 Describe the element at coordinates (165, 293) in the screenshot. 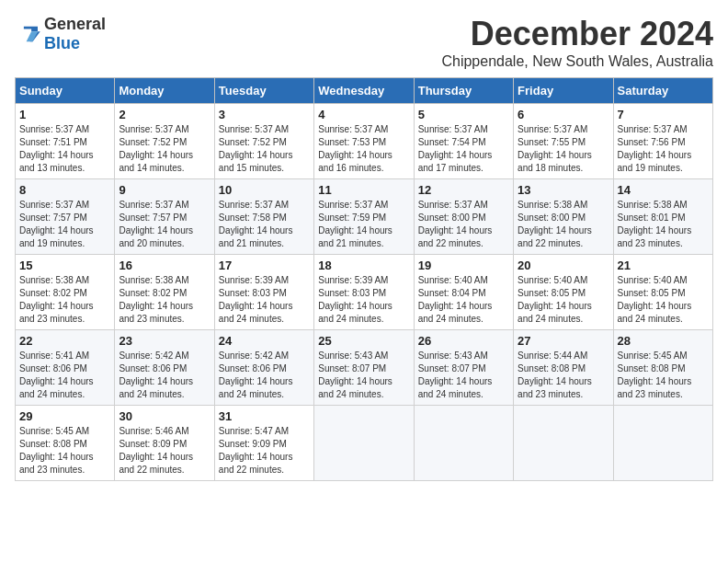

I see `table-row: 16 Sunrise: 5:38 AMSunset: 8:02 PMDaylig…` at that location.